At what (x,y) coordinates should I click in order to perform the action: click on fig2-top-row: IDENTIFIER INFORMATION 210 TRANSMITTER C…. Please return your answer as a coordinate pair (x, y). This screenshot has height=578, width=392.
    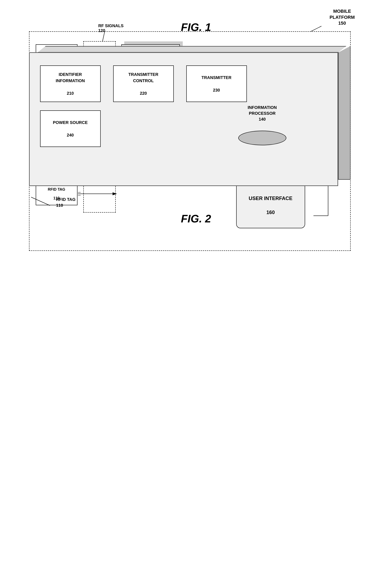
    Looking at the image, I should click on (184, 84).